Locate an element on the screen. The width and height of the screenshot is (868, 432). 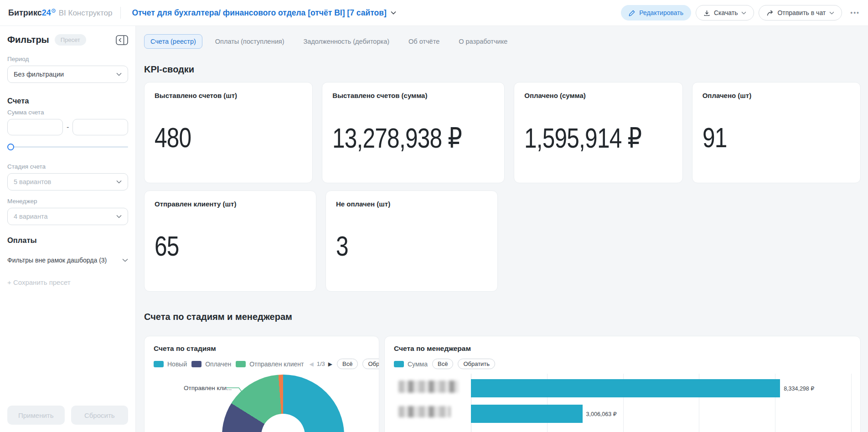
kpi-card-value: 91 is located at coordinates (715, 138).